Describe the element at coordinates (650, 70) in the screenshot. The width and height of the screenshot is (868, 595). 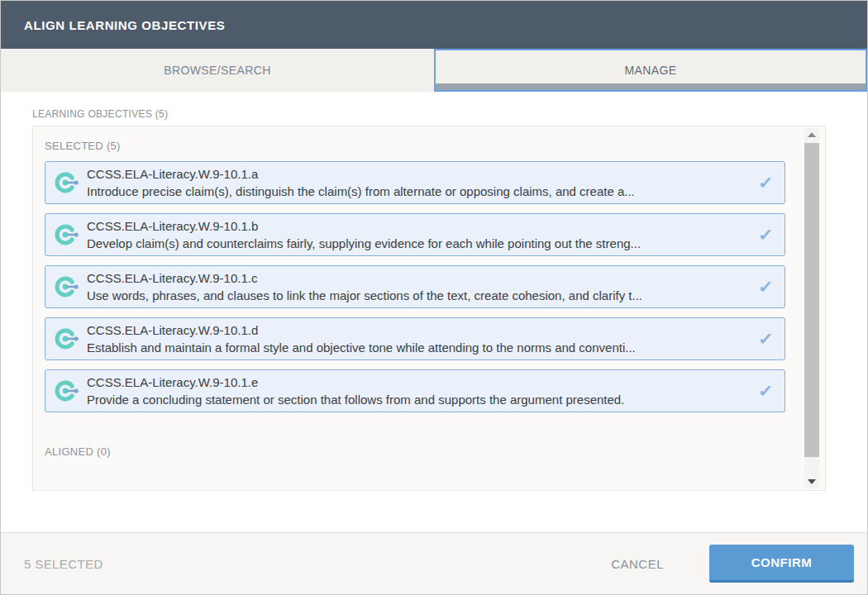
I see `tab-manage-label: MANAGE` at that location.